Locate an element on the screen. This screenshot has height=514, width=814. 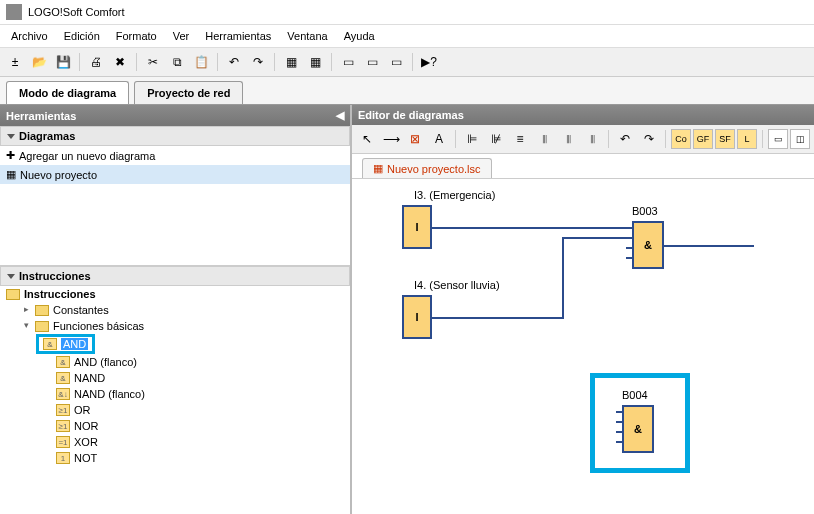
gf-button: GF is located at coordinates (703, 139).